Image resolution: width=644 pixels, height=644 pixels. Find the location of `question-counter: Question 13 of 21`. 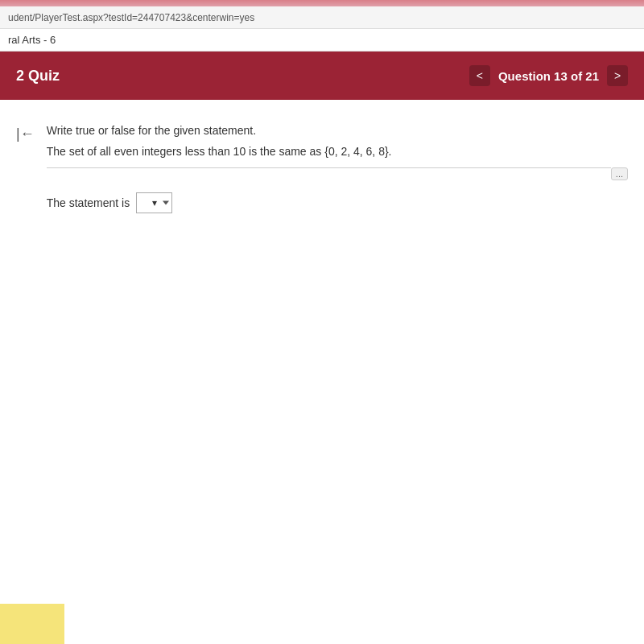

question-counter: Question 13 of 21 is located at coordinates (549, 76).